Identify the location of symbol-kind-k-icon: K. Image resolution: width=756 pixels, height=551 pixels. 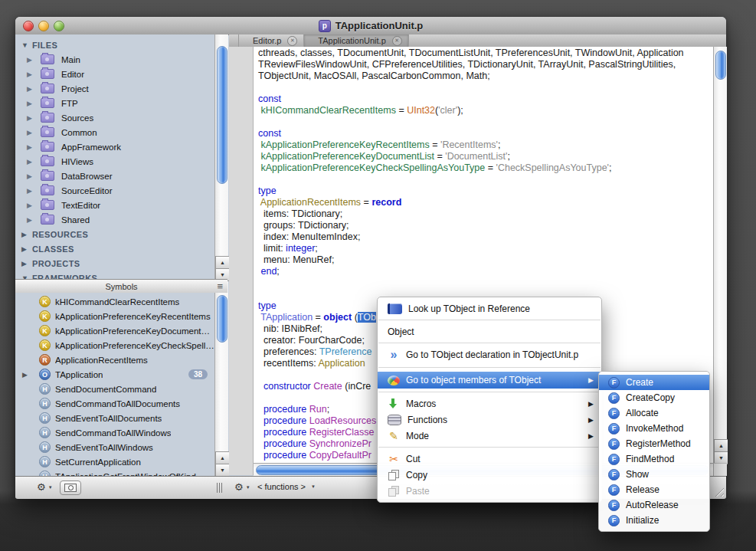
(44, 302).